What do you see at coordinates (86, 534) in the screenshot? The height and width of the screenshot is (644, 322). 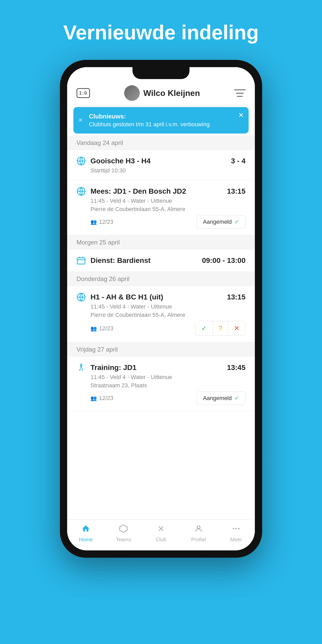 I see `nav-home: Home` at bounding box center [86, 534].